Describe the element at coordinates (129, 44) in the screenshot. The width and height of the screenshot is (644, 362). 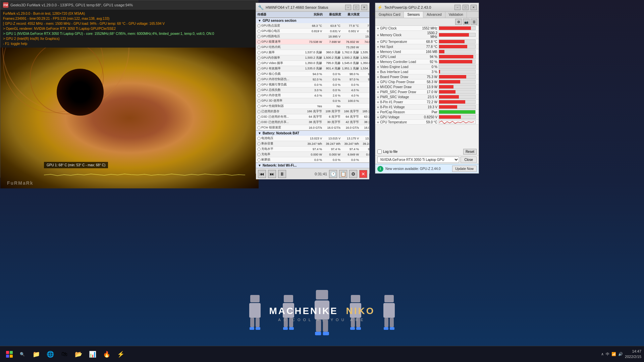
I see `furmark-info-line7: - F1: toggle help` at that location.